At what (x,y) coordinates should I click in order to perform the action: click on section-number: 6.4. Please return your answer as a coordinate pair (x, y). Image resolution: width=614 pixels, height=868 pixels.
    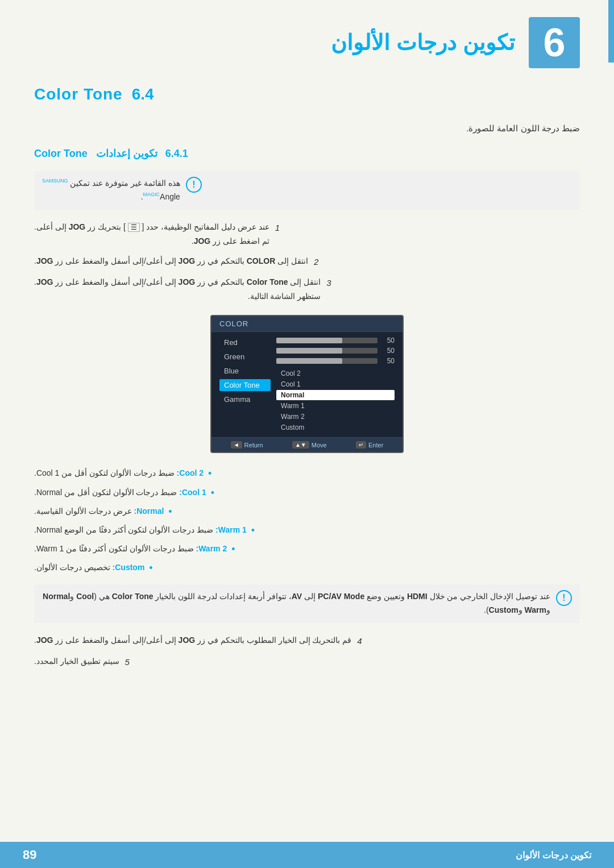
    Looking at the image, I should click on (143, 94).